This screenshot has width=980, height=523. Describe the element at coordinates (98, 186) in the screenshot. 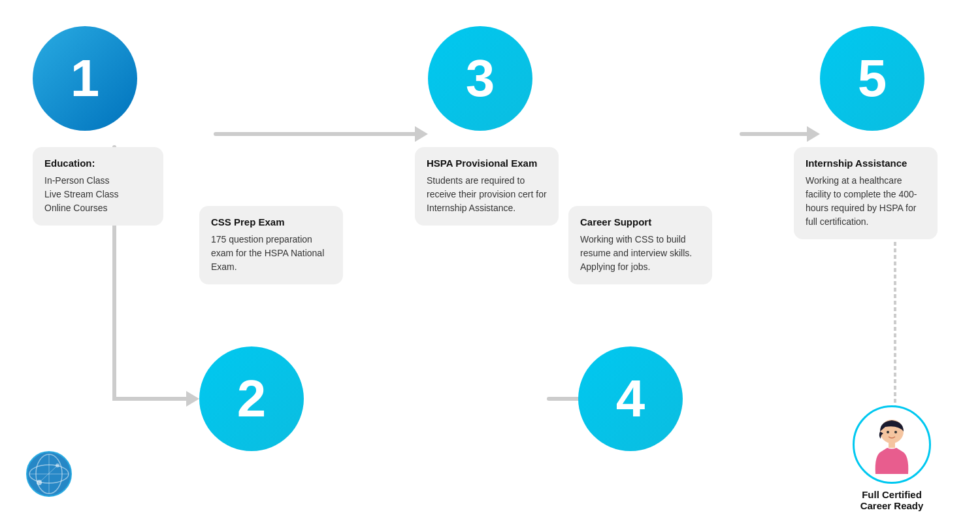

I see `step1-box: Education: In-Person Class Live Stream C…` at that location.